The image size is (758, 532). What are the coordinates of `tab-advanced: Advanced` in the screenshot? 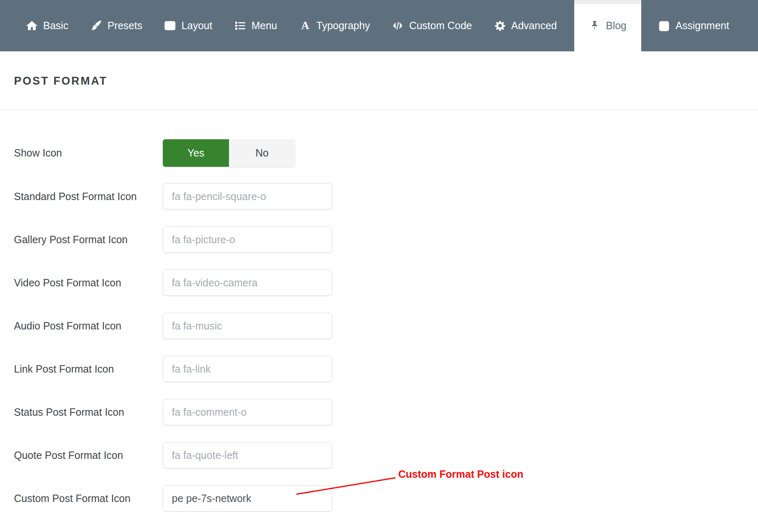 It's located at (526, 25).